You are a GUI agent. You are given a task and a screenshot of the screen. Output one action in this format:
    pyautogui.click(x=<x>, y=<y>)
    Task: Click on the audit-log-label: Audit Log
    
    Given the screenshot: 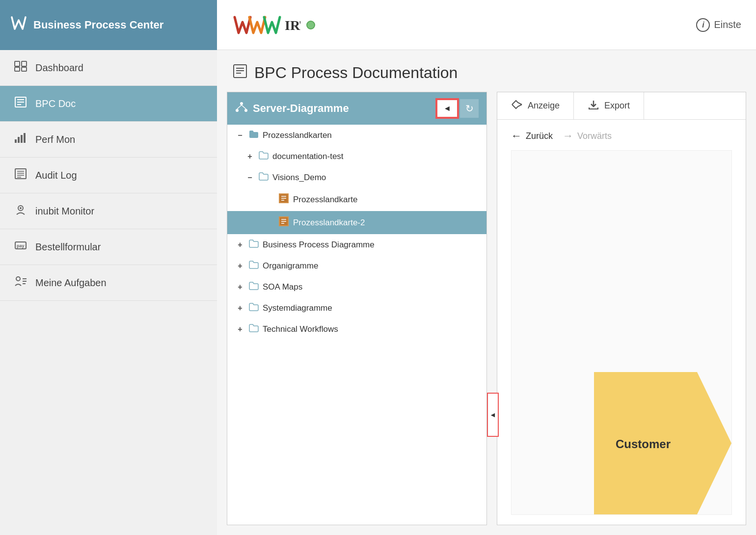 What is the action you would take?
    pyautogui.click(x=56, y=176)
    